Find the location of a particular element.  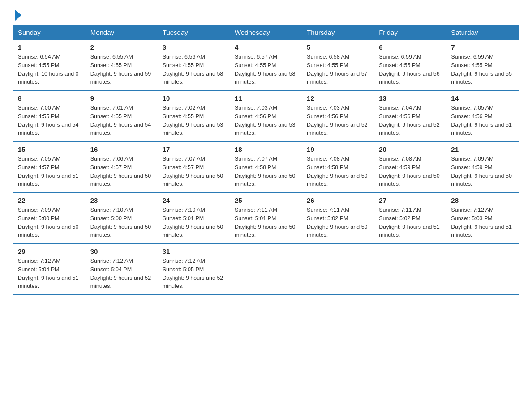

calendar-cell: 16Sunrise: 7:06 AMSunset: 4:57 PMDayligh… is located at coordinates (122, 167).